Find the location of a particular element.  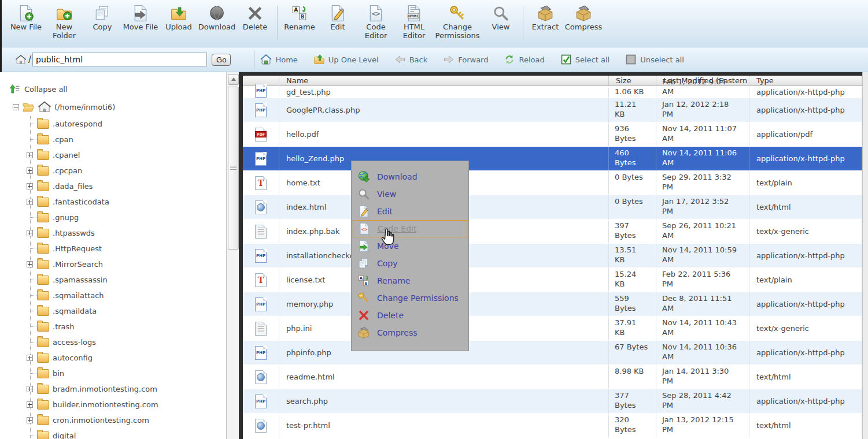

path-input is located at coordinates (120, 59).